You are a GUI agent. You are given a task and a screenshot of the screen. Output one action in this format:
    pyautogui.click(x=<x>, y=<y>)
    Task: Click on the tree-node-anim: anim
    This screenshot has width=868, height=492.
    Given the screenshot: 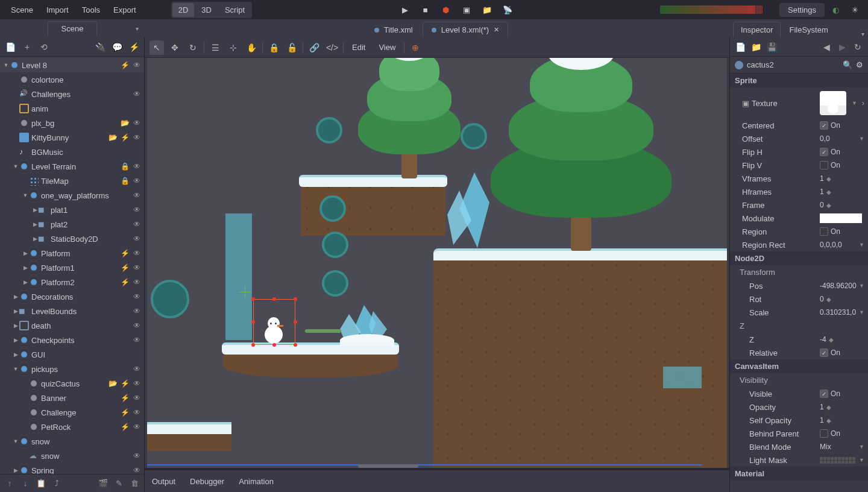 What is the action you would take?
    pyautogui.click(x=72, y=109)
    